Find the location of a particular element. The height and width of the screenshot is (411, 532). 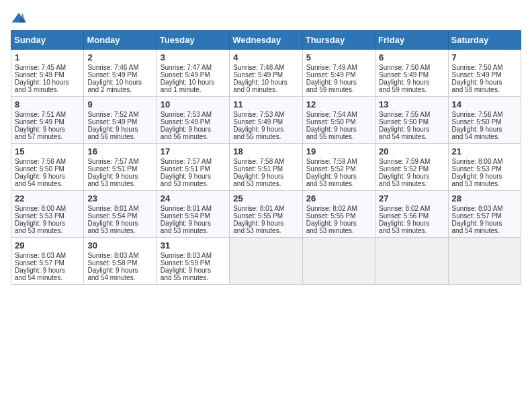

sunrise-label: Sunrise: 7:54 AM is located at coordinates (332, 114).